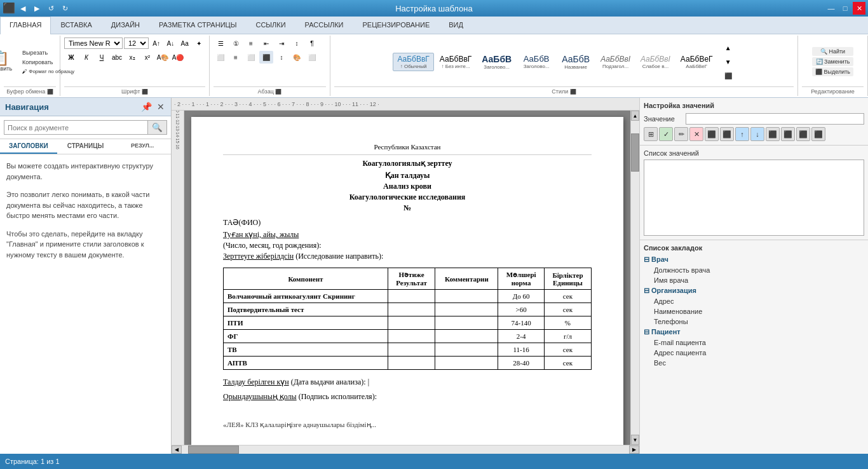 This screenshot has height=469, width=868. I want to click on increase-font-btn: A↑, so click(156, 43).